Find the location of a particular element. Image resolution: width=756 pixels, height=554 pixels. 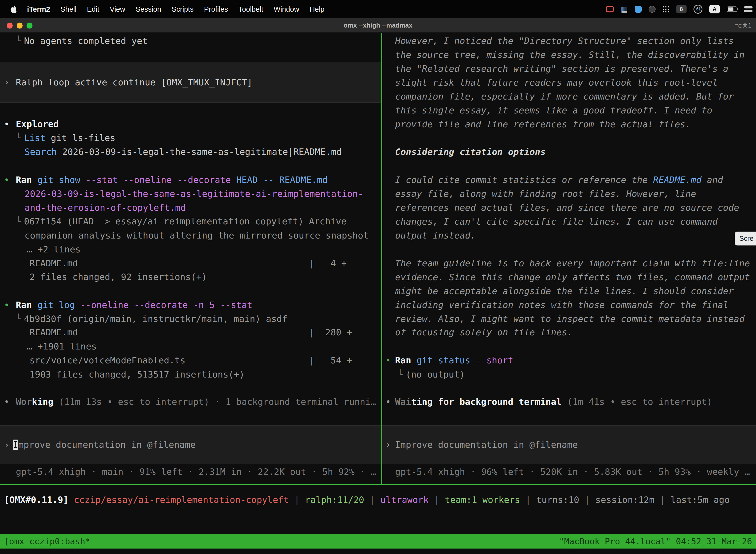

command-flags: --short is located at coordinates (495, 360).